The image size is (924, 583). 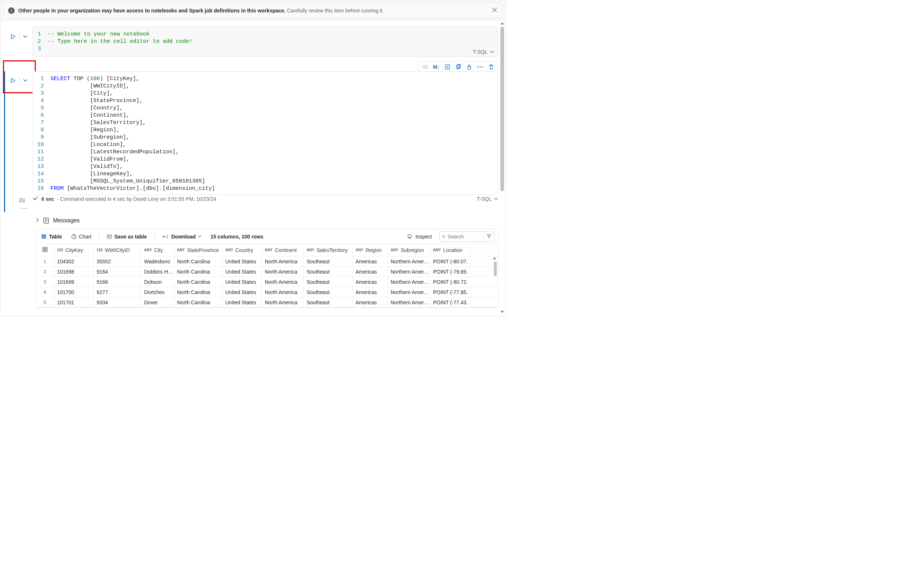 I want to click on search-box, so click(x=467, y=237).